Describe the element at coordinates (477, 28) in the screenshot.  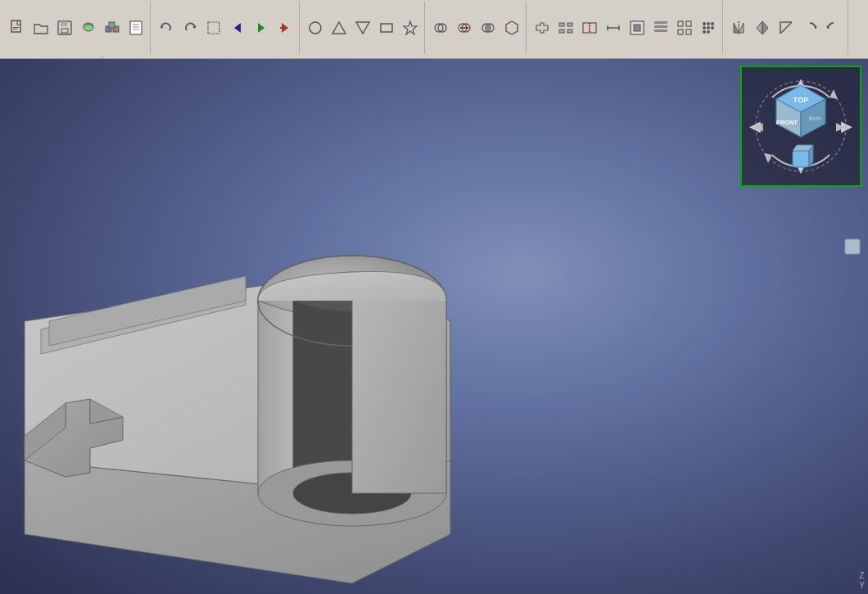
I see `toolbar-group-boolean` at that location.